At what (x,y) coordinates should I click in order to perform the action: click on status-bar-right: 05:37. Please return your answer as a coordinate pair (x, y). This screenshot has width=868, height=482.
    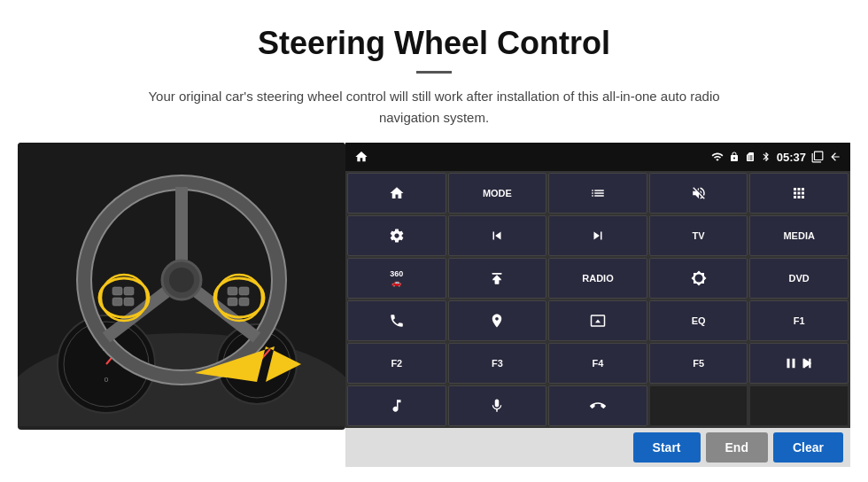
    Looking at the image, I should click on (776, 158).